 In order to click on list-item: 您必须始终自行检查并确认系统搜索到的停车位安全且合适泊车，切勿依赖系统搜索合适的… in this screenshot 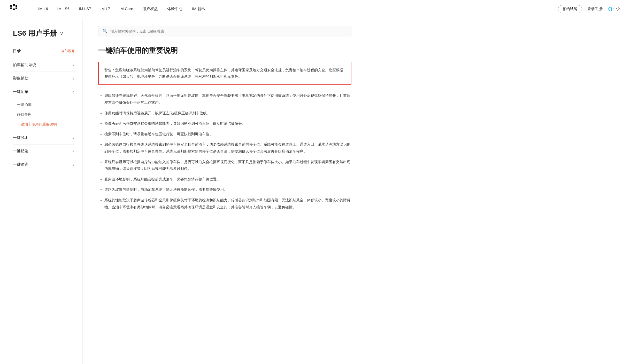, I will do `click(228, 148)`.